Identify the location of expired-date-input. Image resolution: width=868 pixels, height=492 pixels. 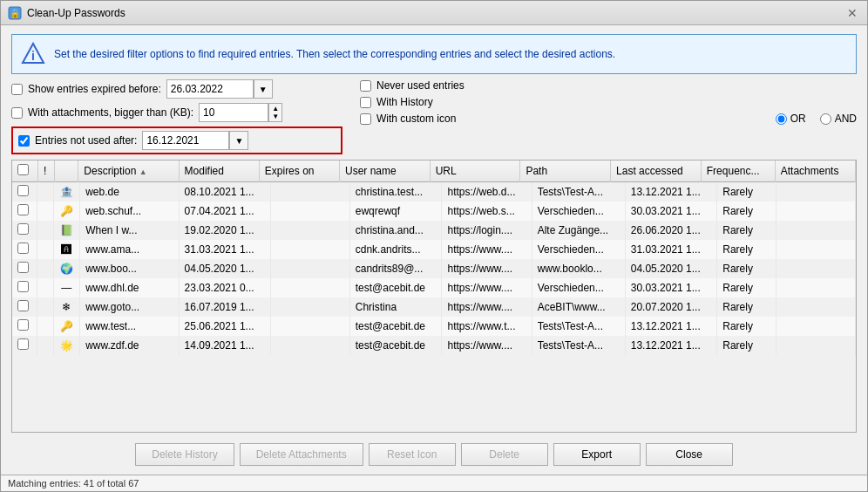
(210, 89).